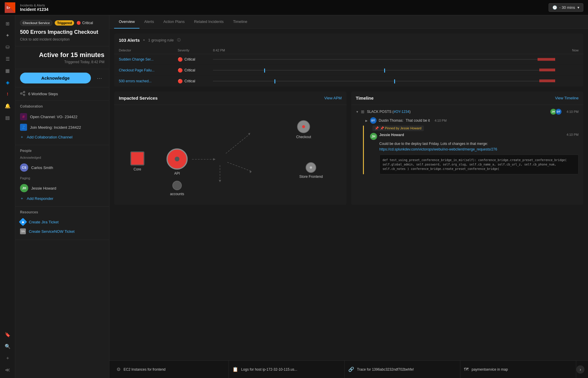  I want to click on tl-entry-avatar-jh: JH, so click(374, 136).